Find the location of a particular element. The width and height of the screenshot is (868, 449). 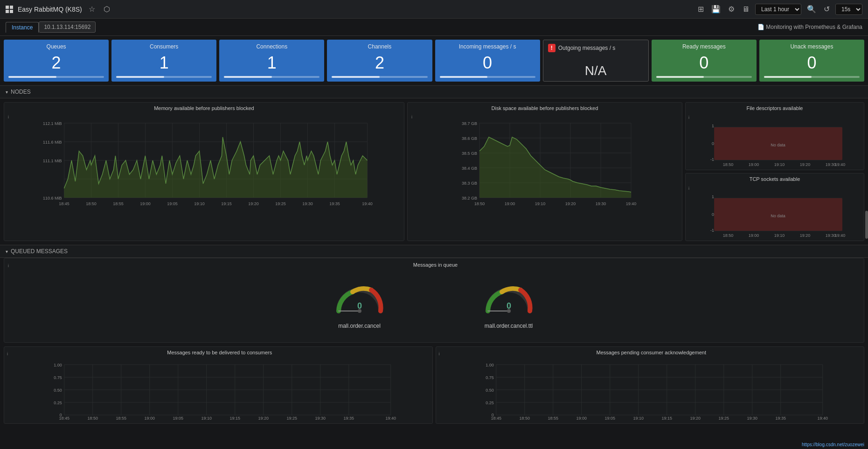

svg-text: 110.6 MiB is located at coordinates (52, 198).